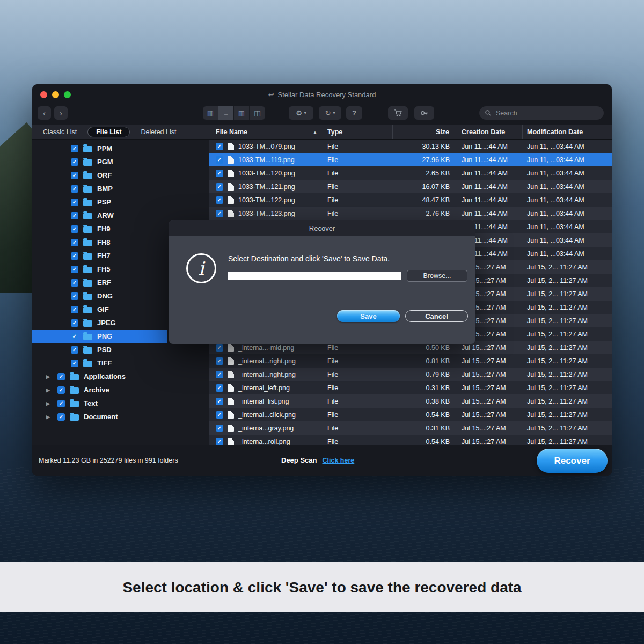 The width and height of the screenshot is (644, 644). Describe the element at coordinates (490, 132) in the screenshot. I see `column-header-creation-date: Creation Date` at that location.